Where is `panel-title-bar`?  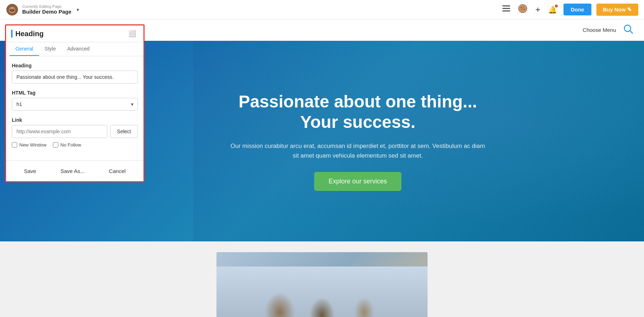
panel-title-bar is located at coordinates (12, 34).